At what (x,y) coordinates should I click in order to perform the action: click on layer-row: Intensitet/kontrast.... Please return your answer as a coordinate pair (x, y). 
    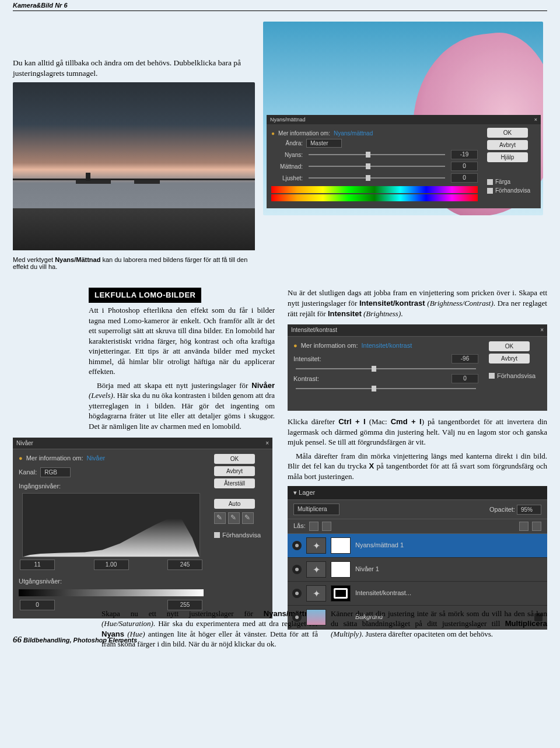
    Looking at the image, I should click on (418, 594).